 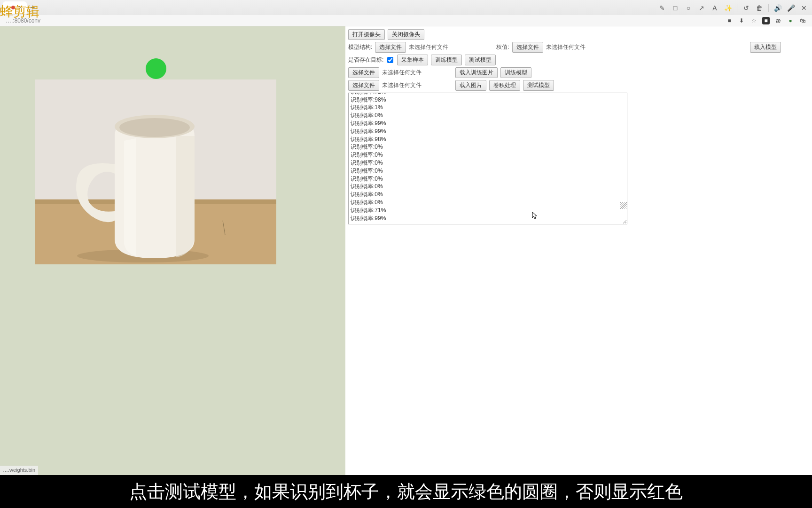 I want to click on undo-icon: ↺, so click(x=746, y=8).